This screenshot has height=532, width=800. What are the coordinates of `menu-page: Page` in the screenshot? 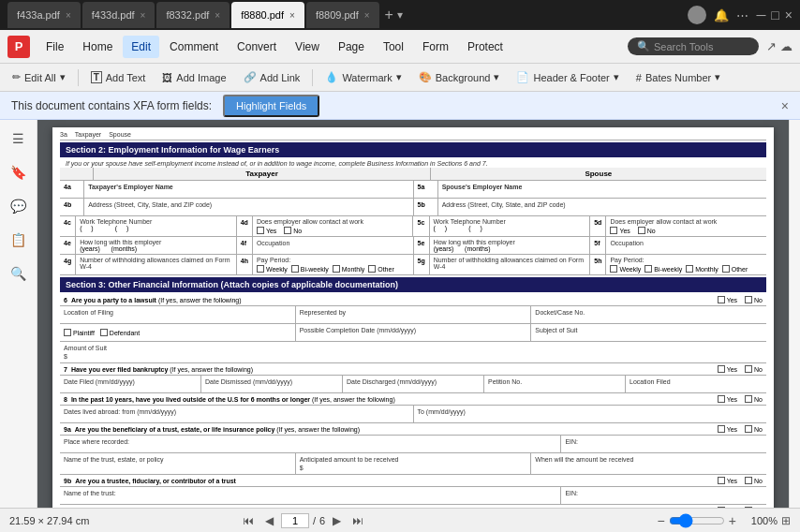 It's located at (351, 47).